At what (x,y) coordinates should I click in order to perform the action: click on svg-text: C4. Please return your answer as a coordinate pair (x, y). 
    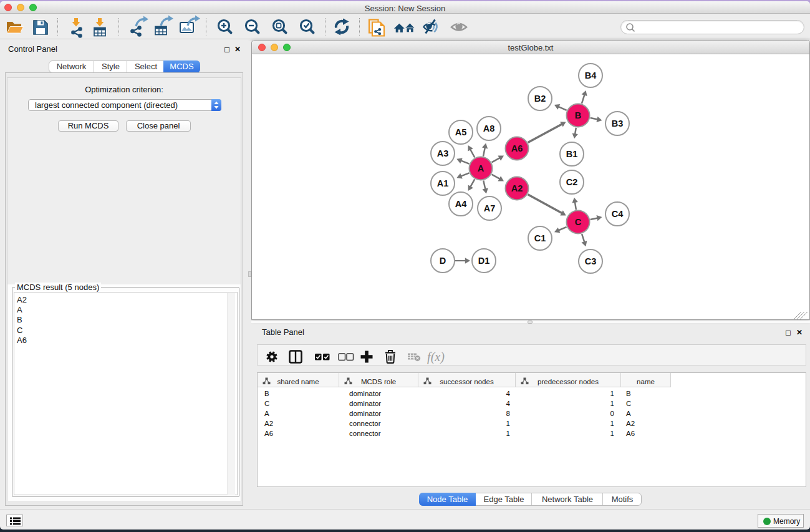
    Looking at the image, I should click on (617, 214).